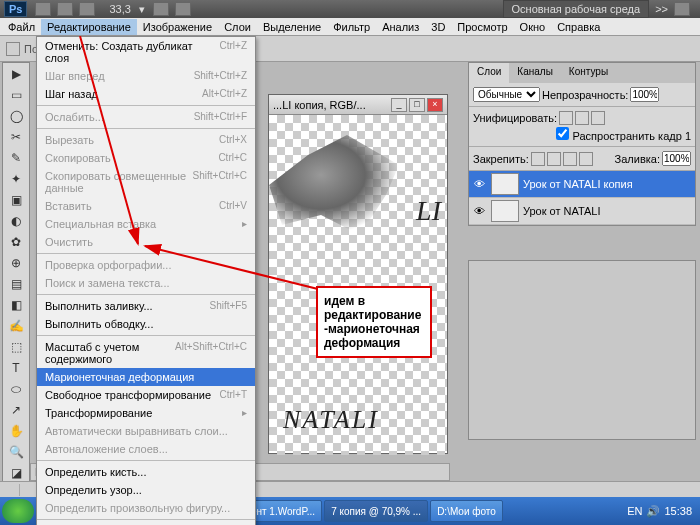 Image resolution: width=700 pixels, height=525 pixels. Describe the element at coordinates (146, 140) in the screenshot. I see `menu-item: ВырезатьCtrl+X` at that location.